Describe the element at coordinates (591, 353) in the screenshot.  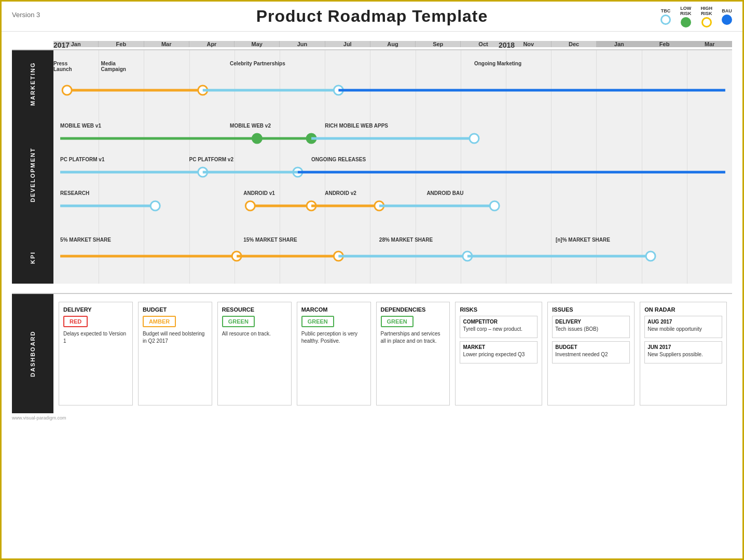
I see `issues-budget: BUDGET Investment needed Q2` at that location.